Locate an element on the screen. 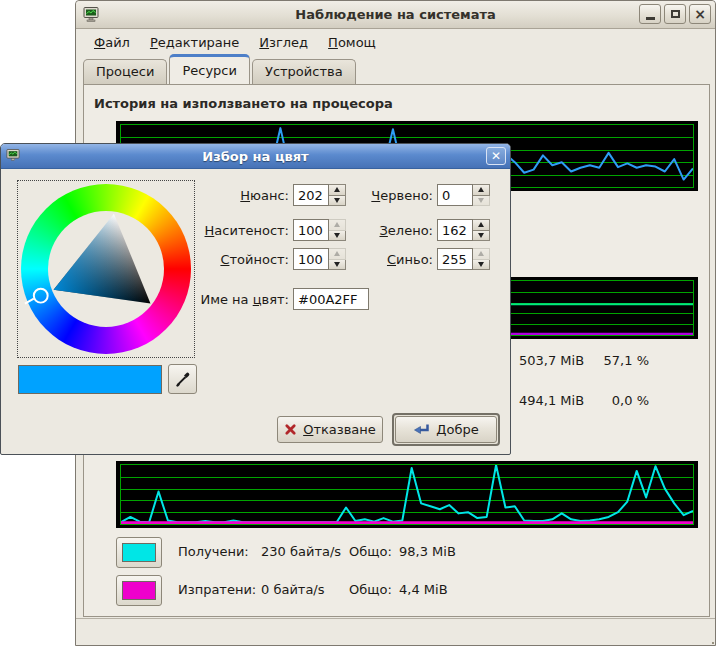  enter-arrow-icon is located at coordinates (422, 430).